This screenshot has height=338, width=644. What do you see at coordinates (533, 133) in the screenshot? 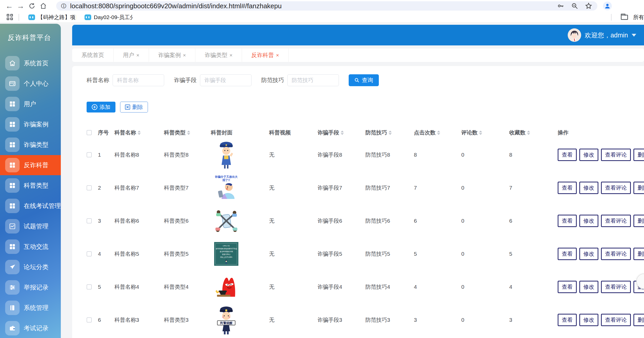
I see `column-header: 收藏数` at bounding box center [533, 133].